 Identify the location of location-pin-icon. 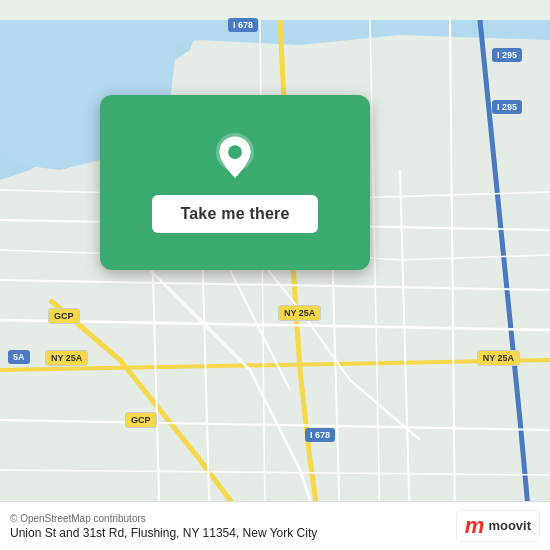
(235, 159).